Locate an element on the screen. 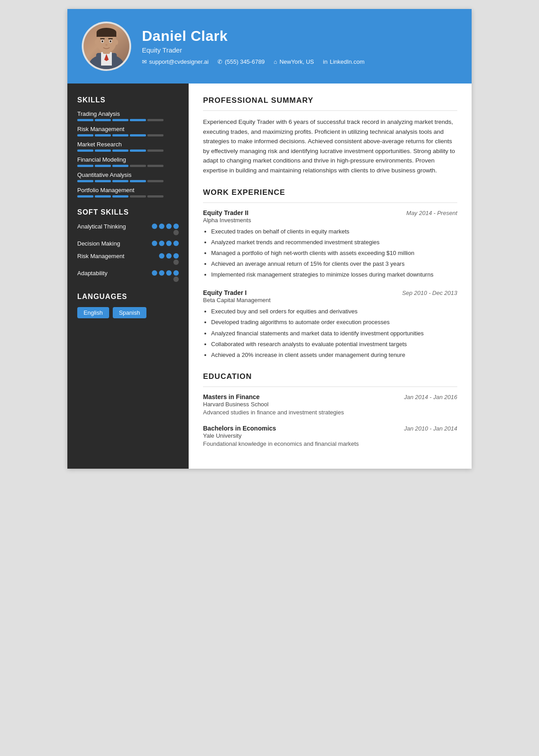  education-section-title: EDUCATION is located at coordinates (330, 377).